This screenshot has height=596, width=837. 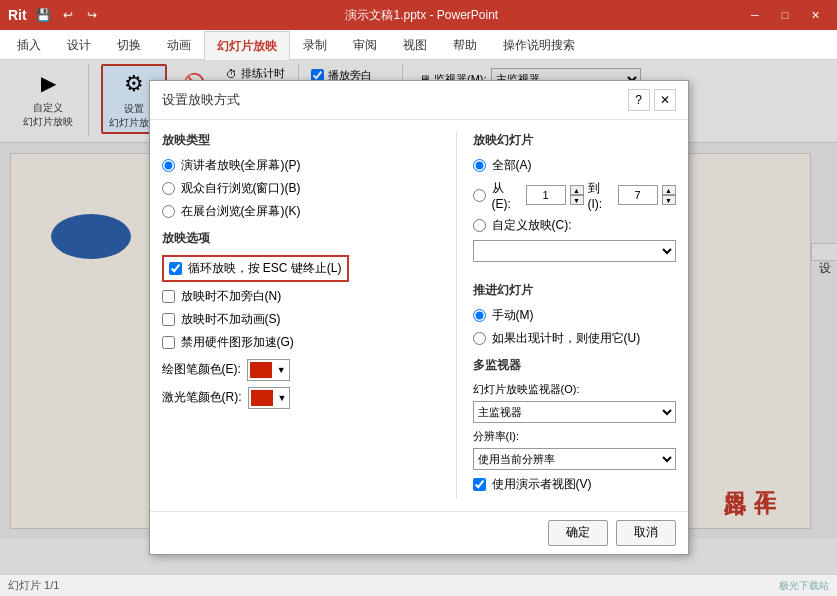 What do you see at coordinates (315, 45) in the screenshot?
I see `tab-record: 录制` at bounding box center [315, 45].